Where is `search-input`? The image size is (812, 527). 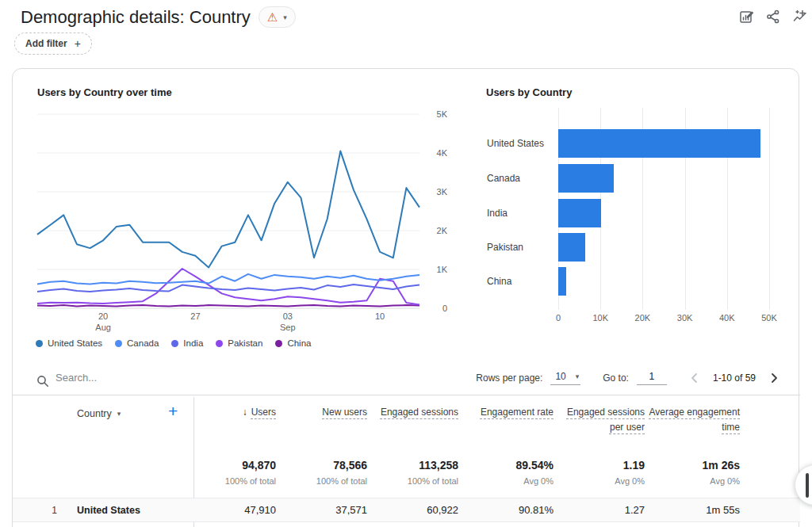 search-input is located at coordinates (174, 377).